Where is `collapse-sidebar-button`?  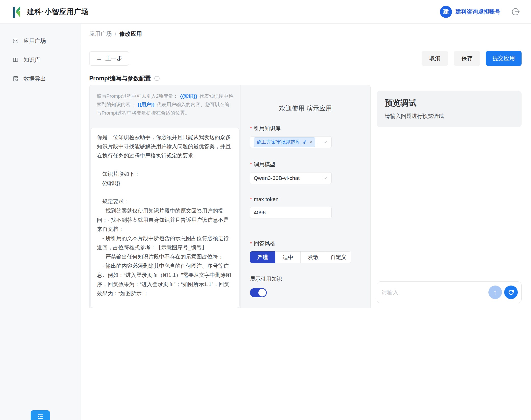
collapse-sidebar-button is located at coordinates (40, 415).